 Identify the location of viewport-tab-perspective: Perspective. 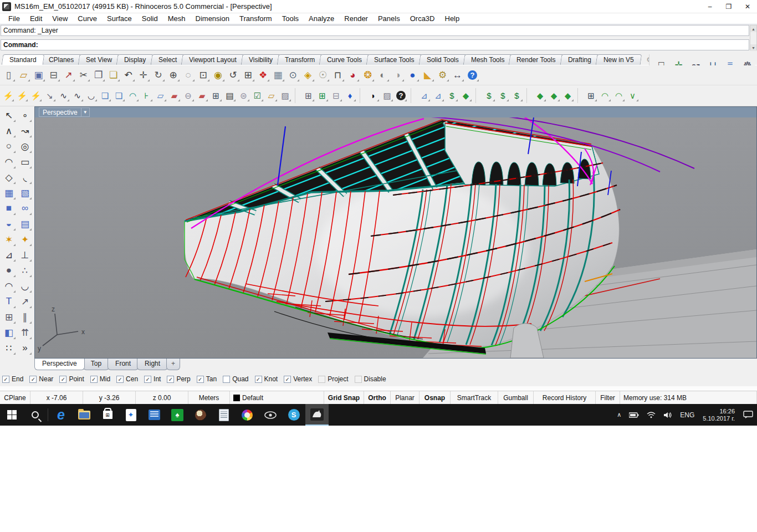
(60, 365).